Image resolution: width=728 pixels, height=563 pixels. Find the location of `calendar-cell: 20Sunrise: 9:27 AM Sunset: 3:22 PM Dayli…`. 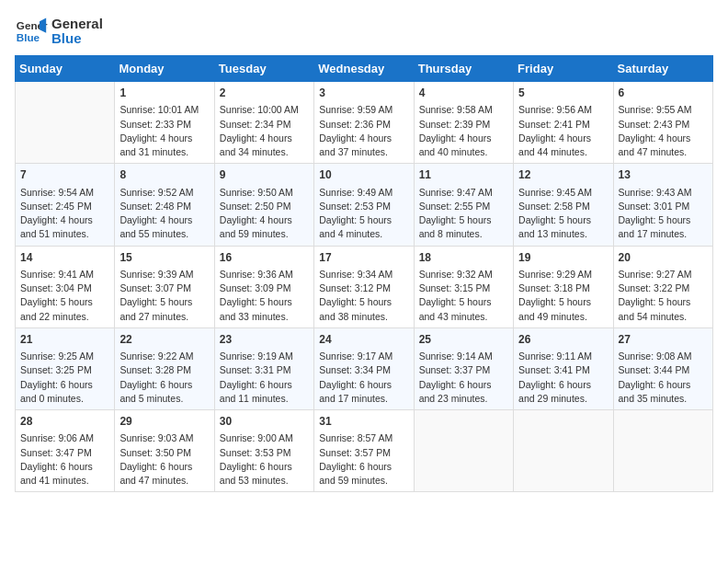

calendar-cell: 20Sunrise: 9:27 AM Sunset: 3:22 PM Dayli… is located at coordinates (663, 287).